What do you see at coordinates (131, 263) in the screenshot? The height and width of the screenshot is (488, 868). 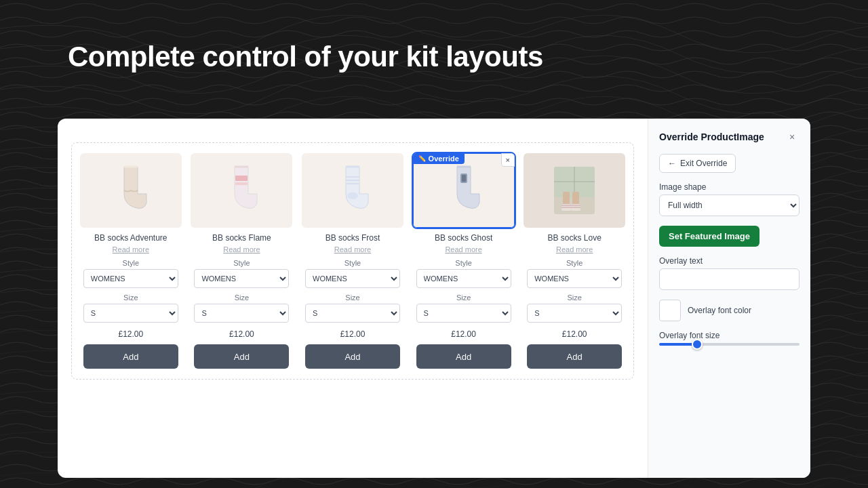 I see `style-label-1: Style` at bounding box center [131, 263].